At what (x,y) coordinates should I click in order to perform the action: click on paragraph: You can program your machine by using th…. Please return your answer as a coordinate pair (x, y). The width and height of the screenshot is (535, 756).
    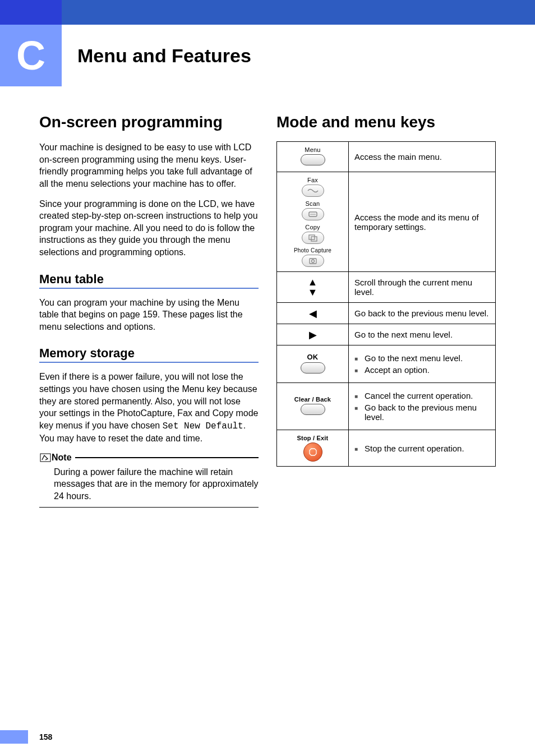
    Looking at the image, I should click on (149, 315).